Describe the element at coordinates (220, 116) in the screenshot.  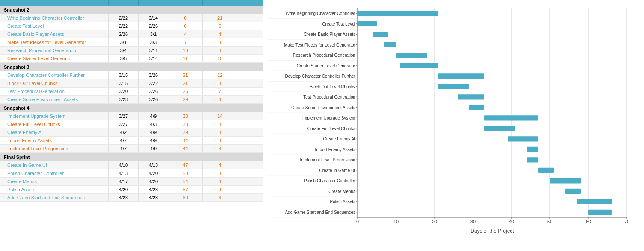
I see `duration-cell: 14` at that location.